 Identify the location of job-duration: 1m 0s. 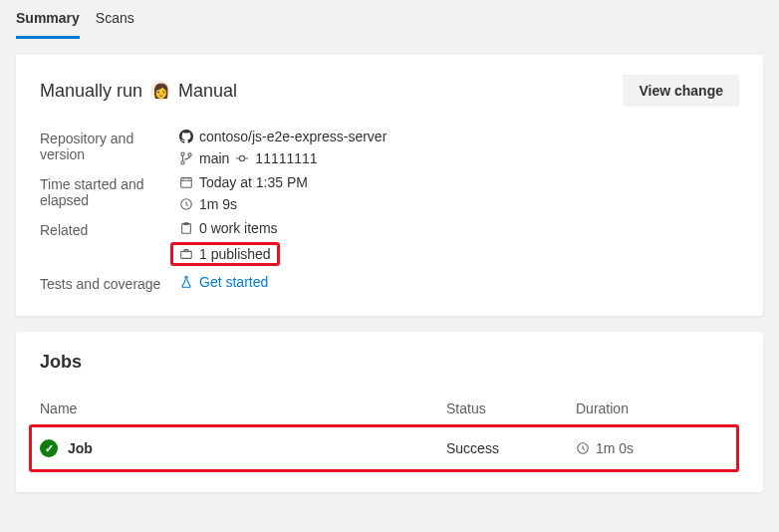
(615, 448).